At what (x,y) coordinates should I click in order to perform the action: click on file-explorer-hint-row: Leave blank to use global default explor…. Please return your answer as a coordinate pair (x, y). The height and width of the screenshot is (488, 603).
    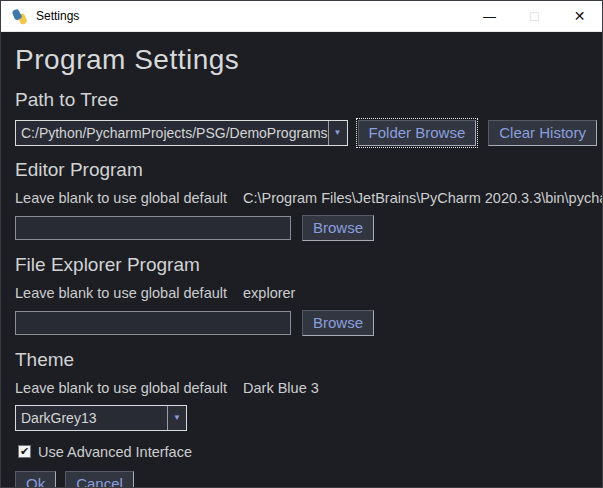
    Looking at the image, I should click on (302, 293).